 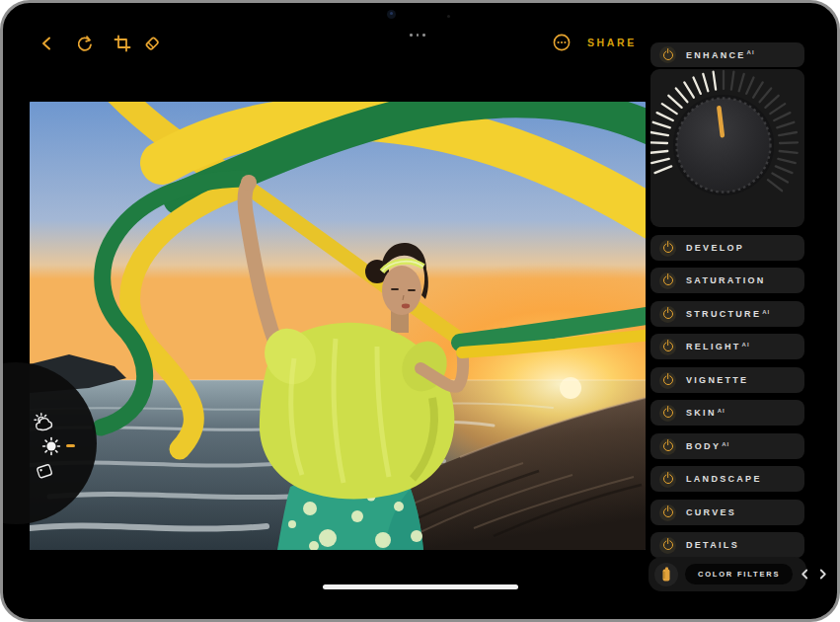 I want to click on enhance-knob, so click(x=727, y=148).